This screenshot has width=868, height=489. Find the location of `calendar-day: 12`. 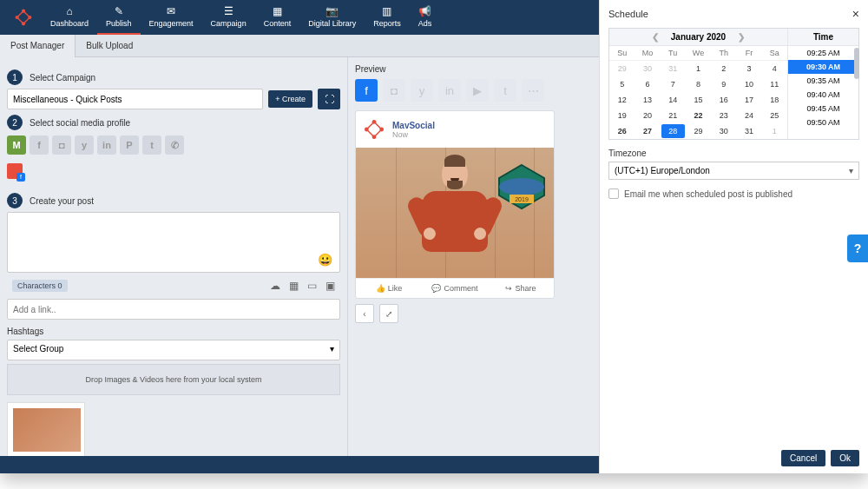

calendar-day: 12 is located at coordinates (621, 100).